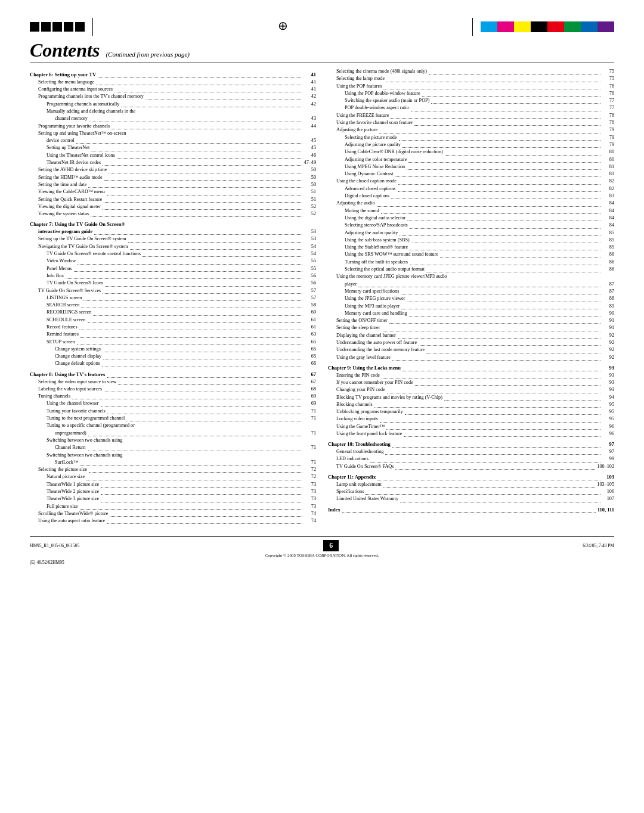  Describe the element at coordinates (608, 167) in the screenshot. I see `entry-page: 81` at that location.